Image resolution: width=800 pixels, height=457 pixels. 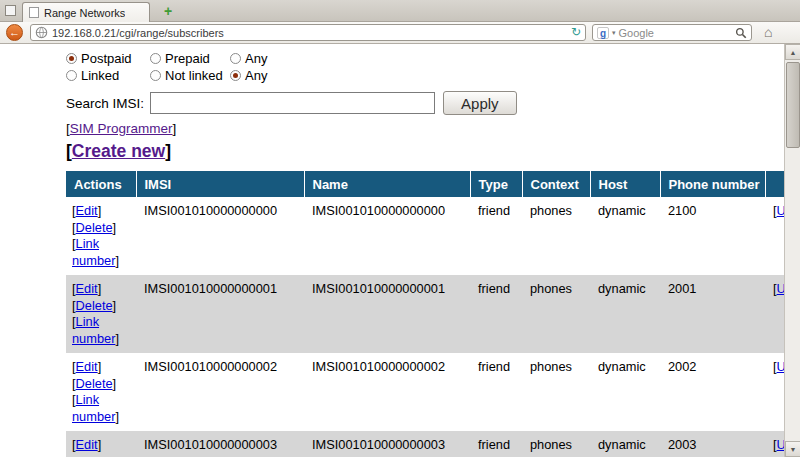 I want to click on radio-payment-any-control, so click(x=236, y=58).